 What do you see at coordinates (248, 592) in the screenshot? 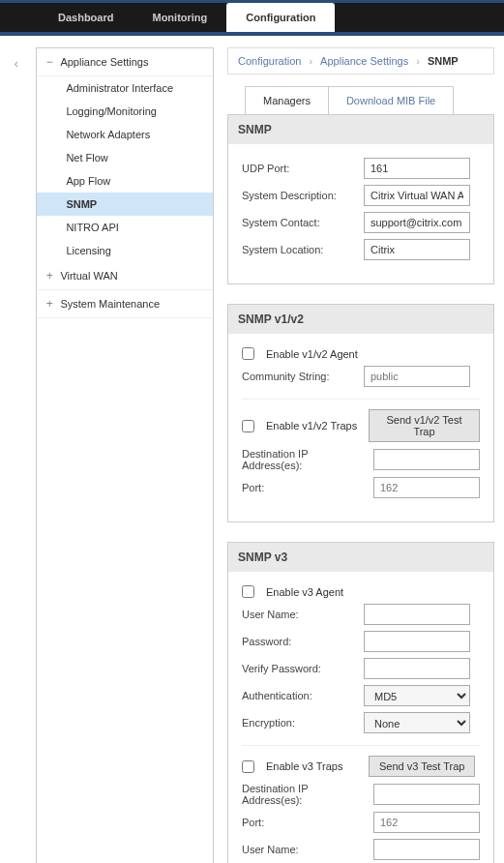
I see `enable-v3-agent-checkbox` at bounding box center [248, 592].